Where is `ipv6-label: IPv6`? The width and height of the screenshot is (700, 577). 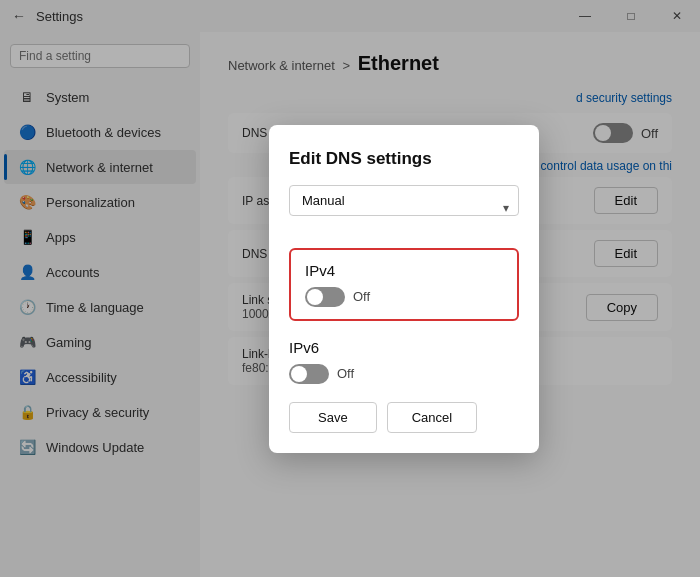
ipv6-label: IPv6 is located at coordinates (404, 348).